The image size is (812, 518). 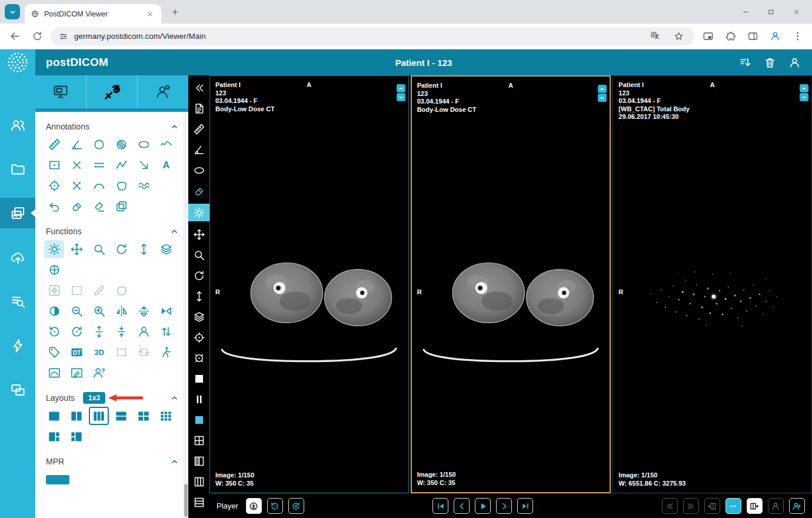 I want to click on min-icon, so click(x=746, y=12).